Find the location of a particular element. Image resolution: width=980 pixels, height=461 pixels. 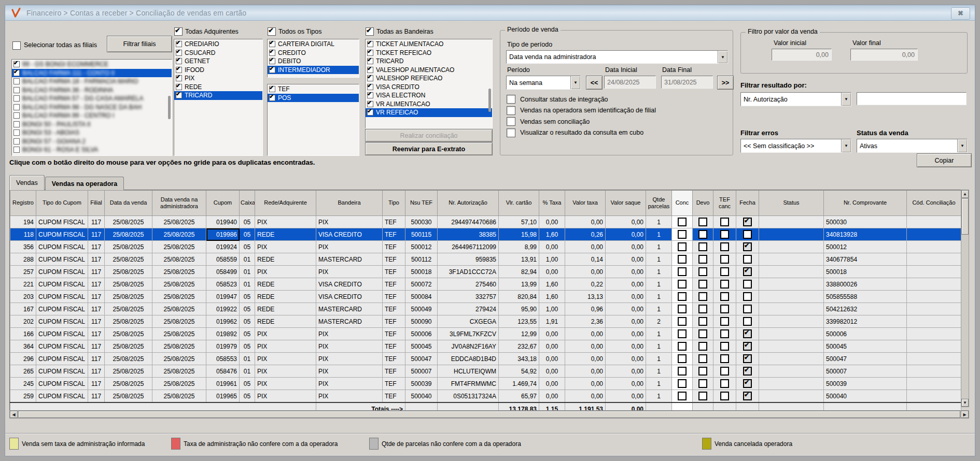

column-header-nsu: Nsu TEF is located at coordinates (422, 203).